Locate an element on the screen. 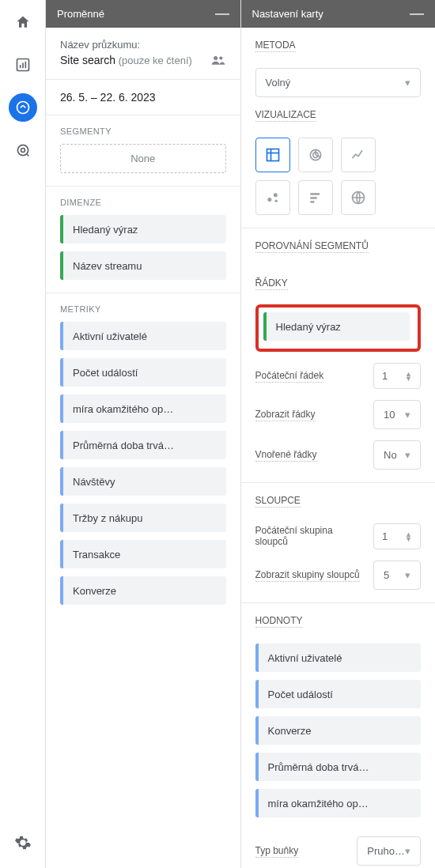  viz-geo-icon is located at coordinates (358, 198).